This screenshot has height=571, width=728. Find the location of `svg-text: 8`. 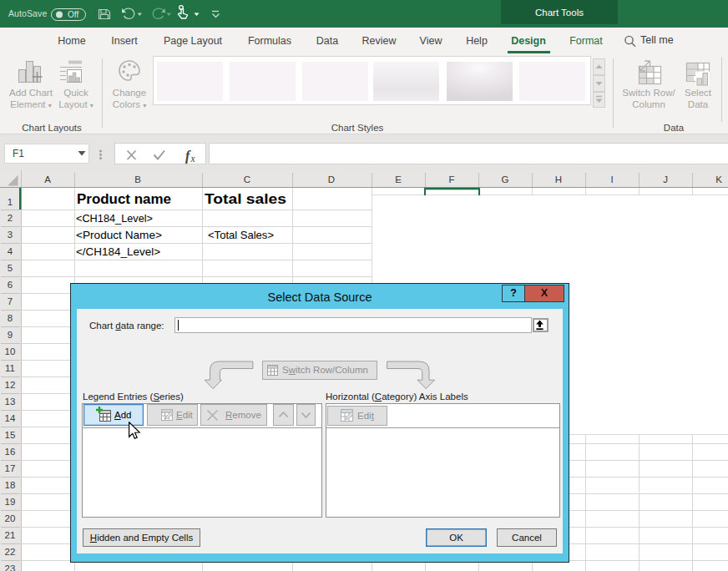

svg-text: 8 is located at coordinates (10, 318).